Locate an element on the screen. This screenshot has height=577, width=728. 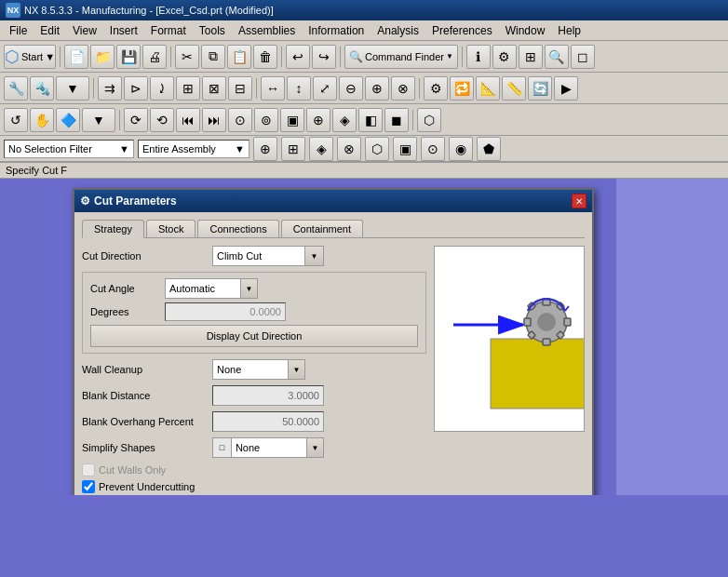
save-btn: 💾 is located at coordinates (128, 57).